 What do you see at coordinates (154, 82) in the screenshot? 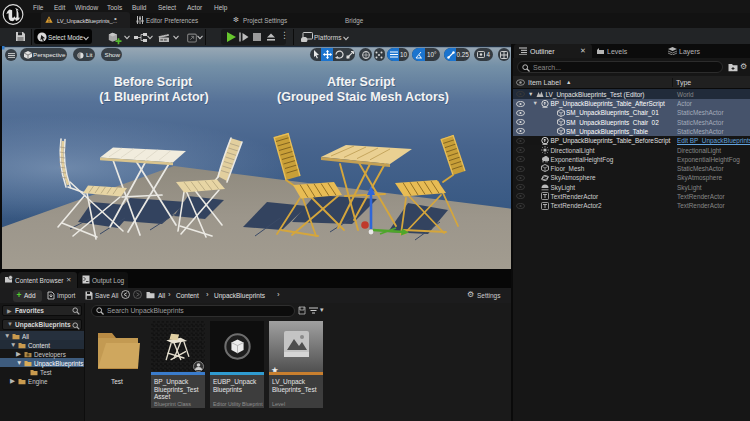
I see `svg-text: Before Script` at bounding box center [154, 82].